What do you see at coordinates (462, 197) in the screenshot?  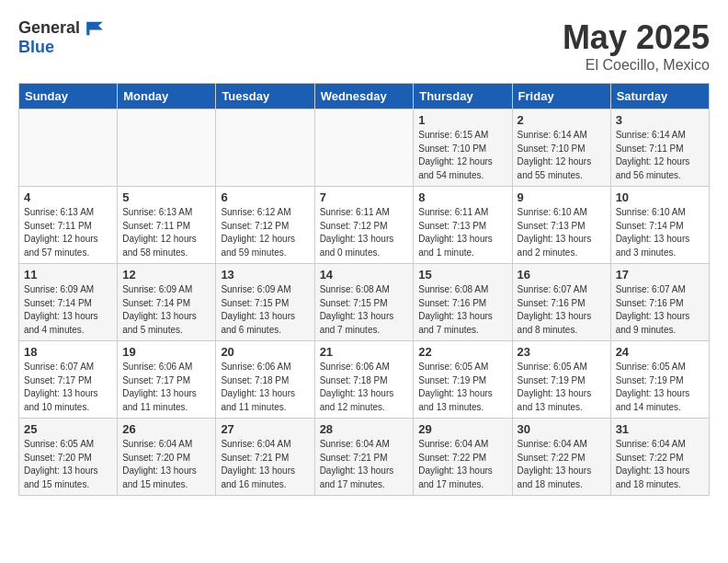 I see `day-number: 8` at bounding box center [462, 197].